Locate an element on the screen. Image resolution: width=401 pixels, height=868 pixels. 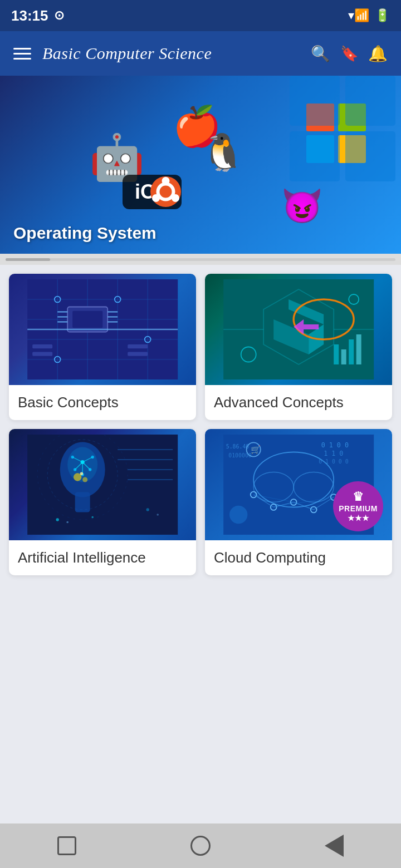
svg-text: 0100000 is located at coordinates (240, 455).